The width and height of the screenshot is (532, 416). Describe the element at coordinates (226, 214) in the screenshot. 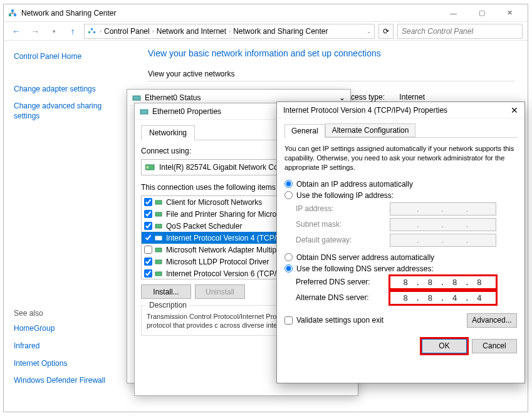

I see `item-label: File and Printer Sharing for Microso` at that location.